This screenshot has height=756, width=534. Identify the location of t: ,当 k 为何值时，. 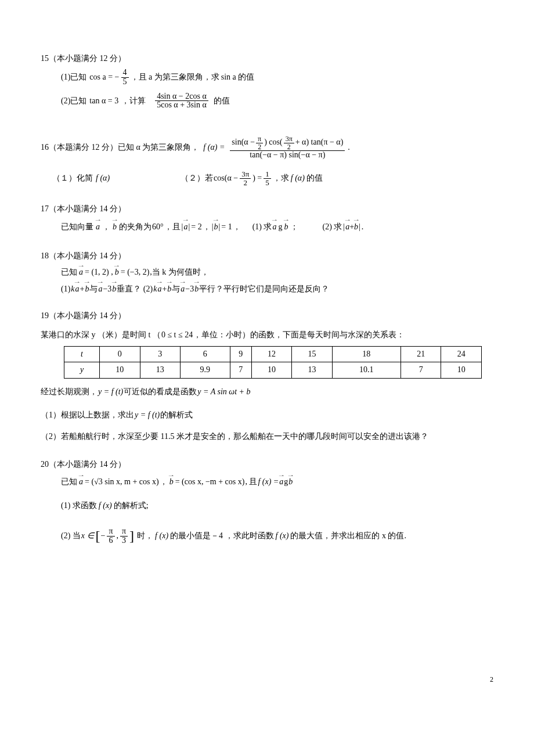
(179, 272).